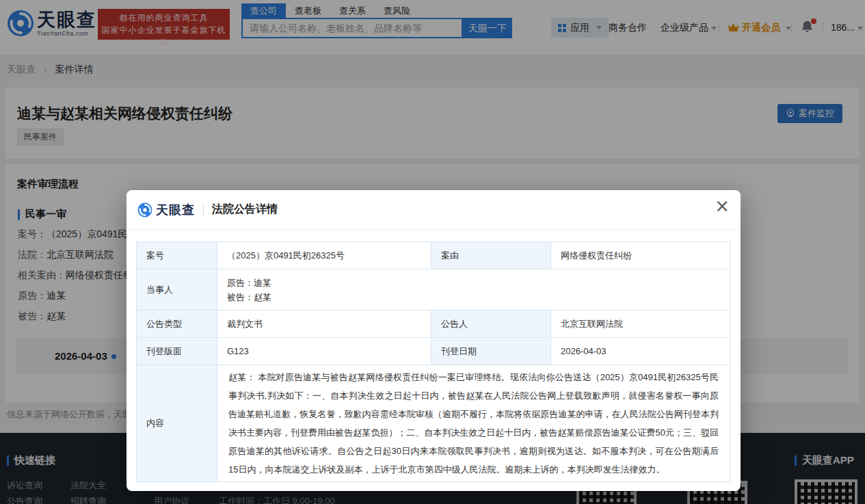 This screenshot has height=504, width=865. I want to click on date-label: 刊登日期, so click(491, 352).